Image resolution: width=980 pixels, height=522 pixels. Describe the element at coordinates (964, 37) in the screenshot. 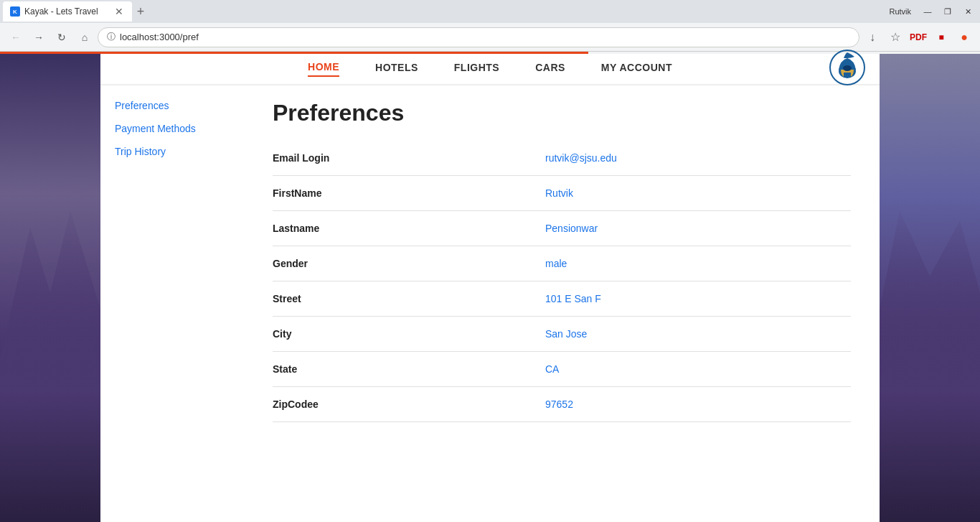

I see `alert-icon: ●` at that location.